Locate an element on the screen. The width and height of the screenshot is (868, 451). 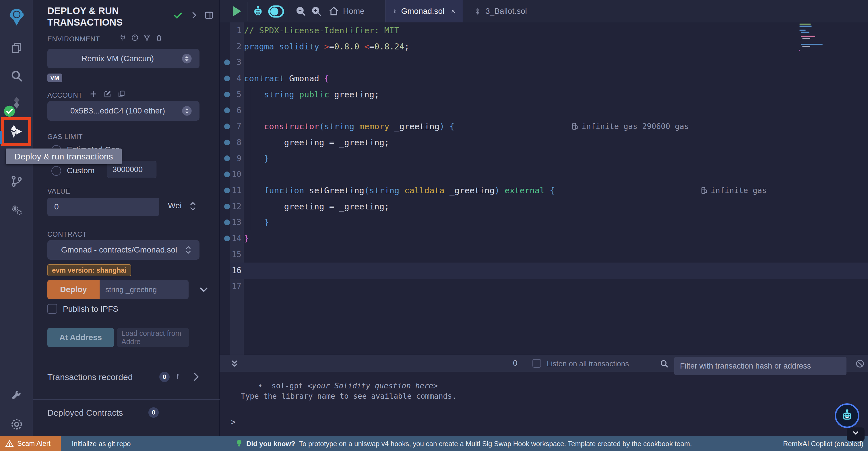
editor-tabbar: Home Gmonad.sol 3_Ballot.sol is located at coordinates (544, 11).